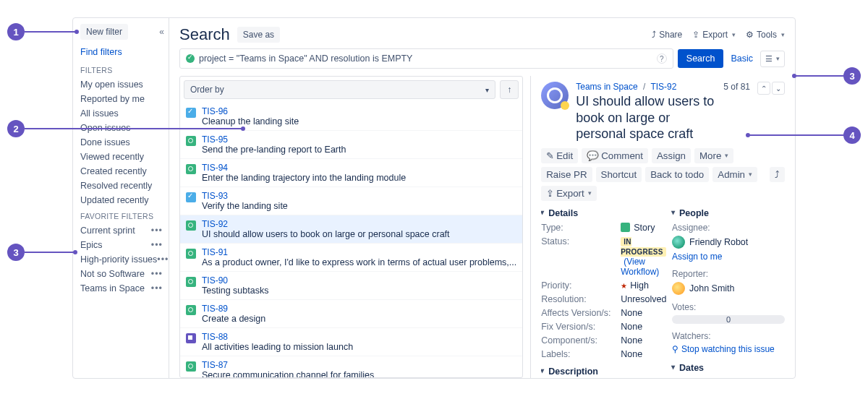  I want to click on favorite-filters-list: Current sprint•••Epics•••High-priority i…, so click(124, 259).